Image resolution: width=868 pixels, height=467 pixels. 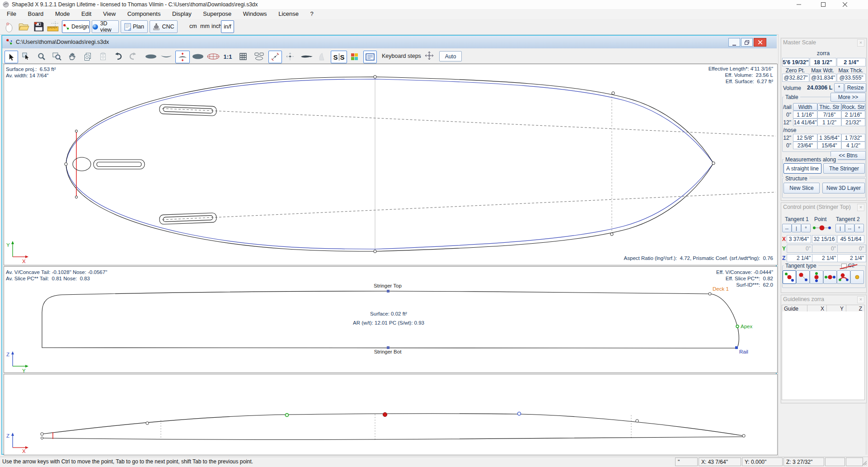 What do you see at coordinates (105, 27) in the screenshot?
I see `3d-view-button: 3D view` at bounding box center [105, 27].